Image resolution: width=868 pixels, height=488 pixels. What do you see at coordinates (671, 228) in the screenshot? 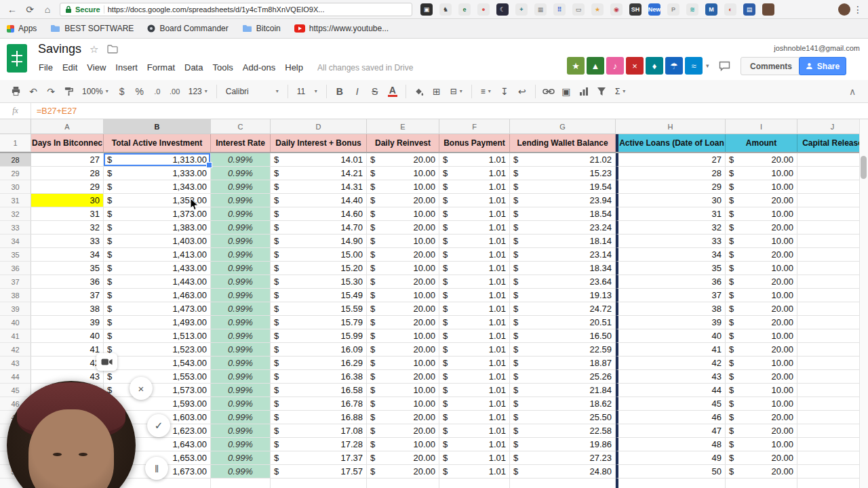
I see `cell-H33: 32` at bounding box center [671, 228].